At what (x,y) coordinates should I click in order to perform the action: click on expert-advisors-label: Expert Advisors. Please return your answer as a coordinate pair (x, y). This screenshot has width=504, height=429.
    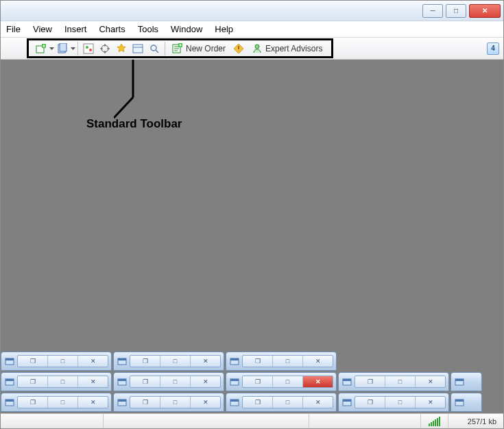
    Looking at the image, I should click on (293, 49).